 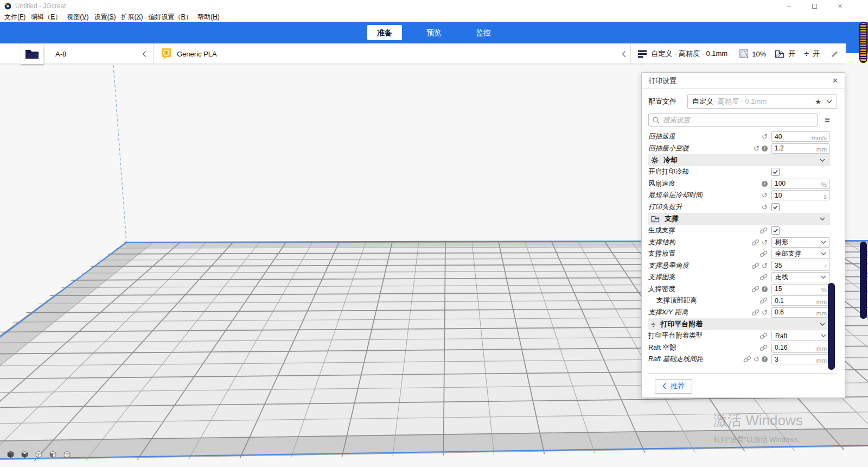 I want to click on setting-dropdown: 走线, so click(x=801, y=277).